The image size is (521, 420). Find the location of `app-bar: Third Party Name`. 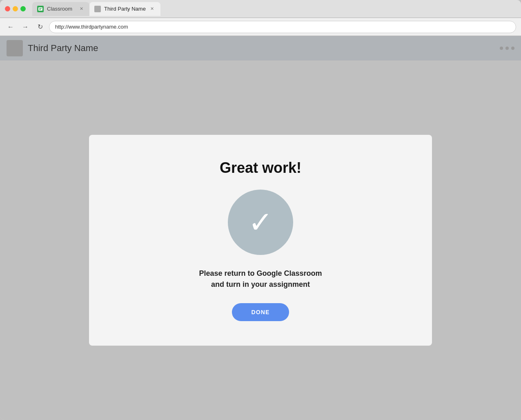

app-bar: Third Party Name is located at coordinates (260, 48).